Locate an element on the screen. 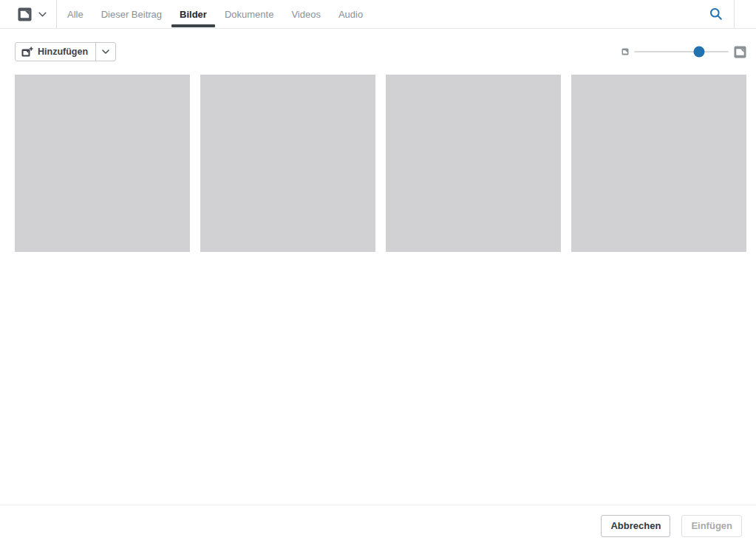 This screenshot has height=546, width=756. tab-audio: Audio is located at coordinates (350, 14).